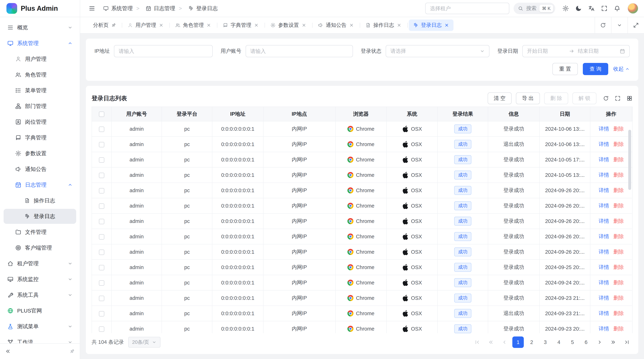  I want to click on first-page-button, so click(477, 342).